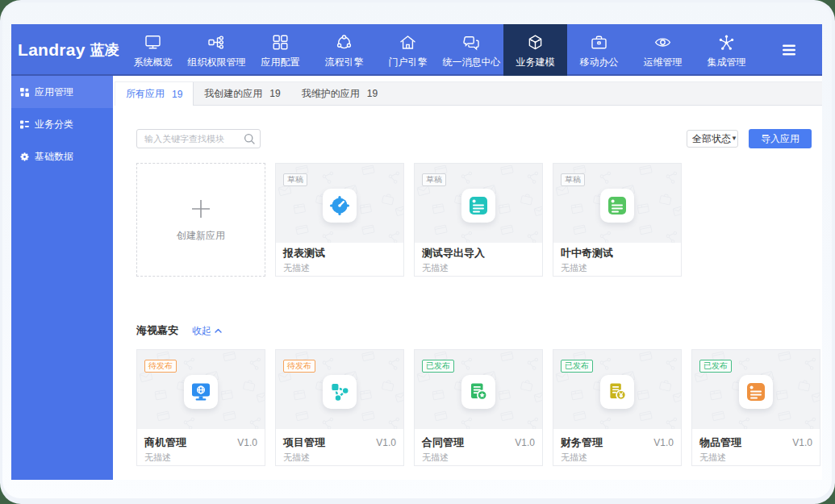 The image size is (835, 504). Describe the element at coordinates (24, 92) in the screenshot. I see `apps-icon` at that location.